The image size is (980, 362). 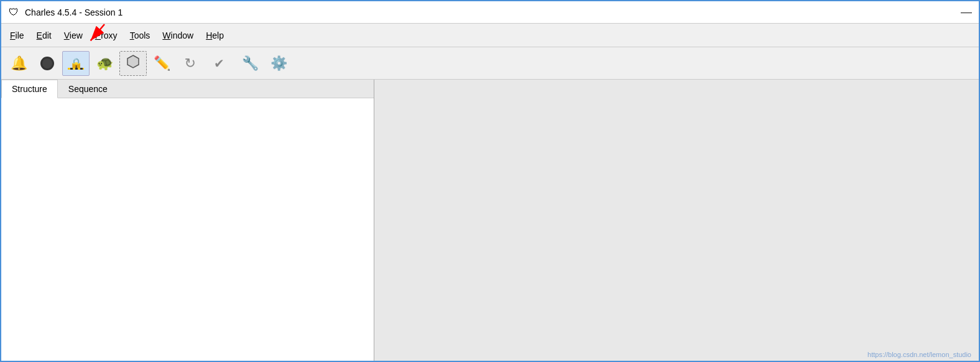 What do you see at coordinates (490, 63) in the screenshot?
I see `toolbar: 🔔 🔒 🐢 ✏️ ↺ ✔ 🔧 ⚙️` at bounding box center [490, 63].